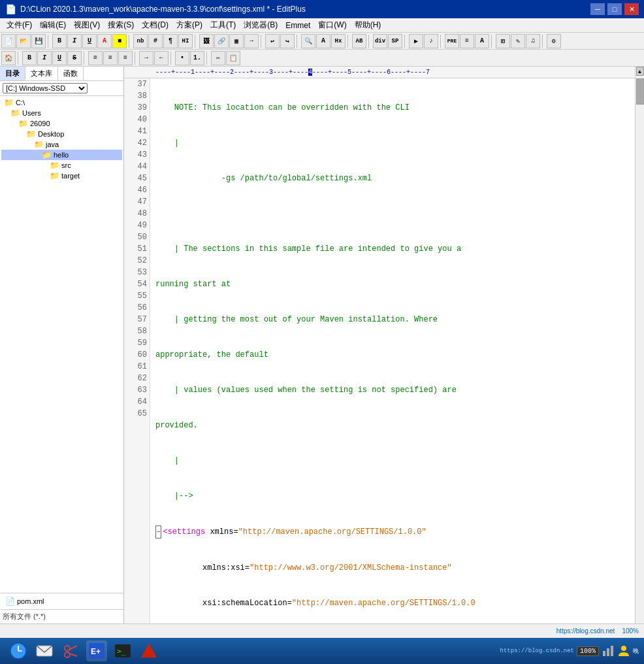 The height and width of the screenshot is (664, 644). I want to click on tsep5, so click(208, 58).